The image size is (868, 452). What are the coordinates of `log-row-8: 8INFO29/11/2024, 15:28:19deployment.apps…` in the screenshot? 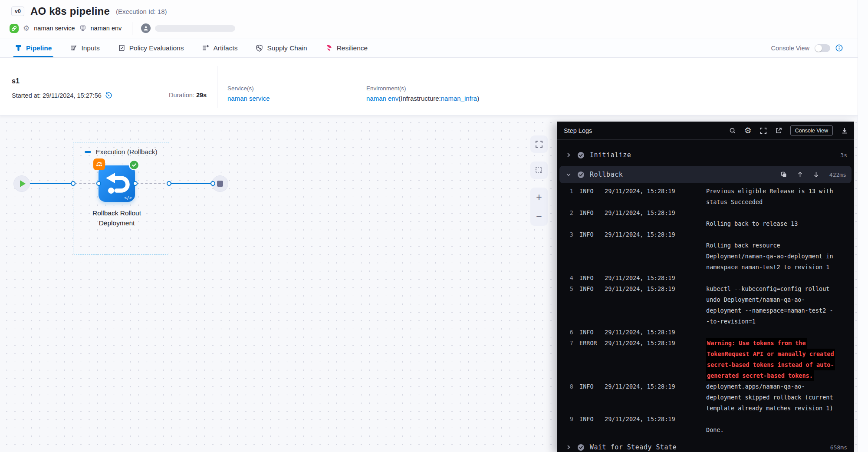 It's located at (703, 398).